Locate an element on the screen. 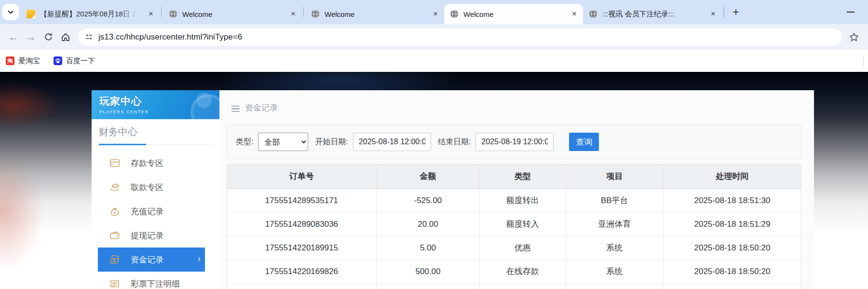 This screenshot has width=868, height=289. table-row-partial is located at coordinates (514, 286).